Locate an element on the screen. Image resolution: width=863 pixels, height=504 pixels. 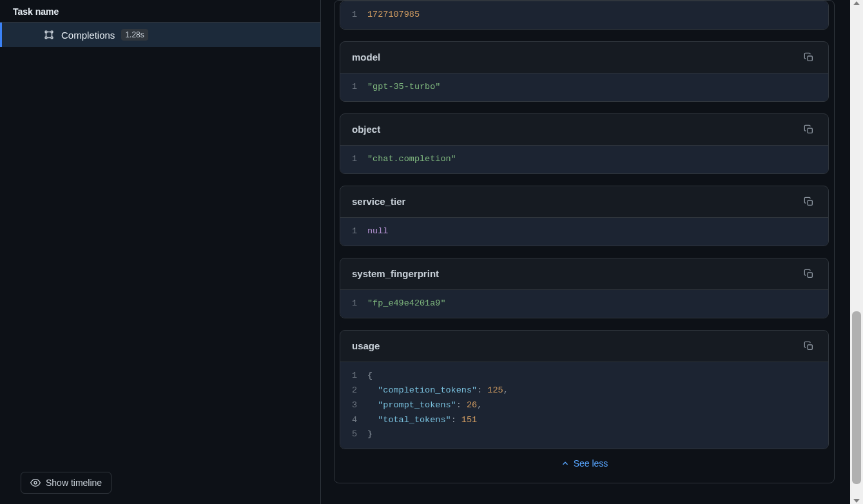
card-title: object is located at coordinates (366, 129).